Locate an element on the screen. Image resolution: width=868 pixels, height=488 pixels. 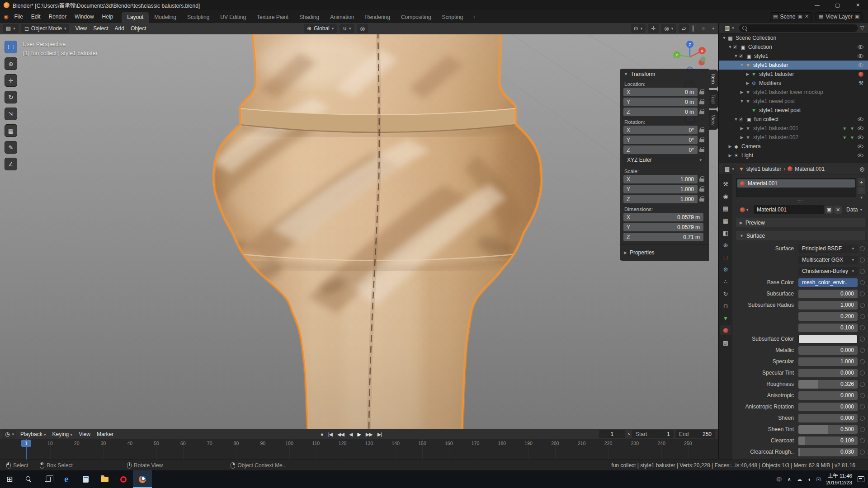
menu-help: Help is located at coordinates (108, 17).